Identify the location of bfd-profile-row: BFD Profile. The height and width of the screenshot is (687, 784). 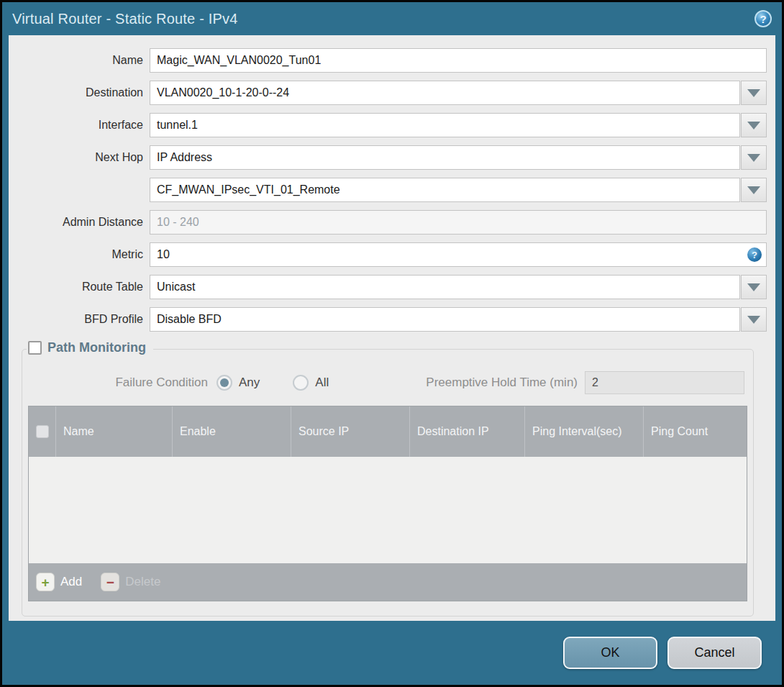
(388, 319).